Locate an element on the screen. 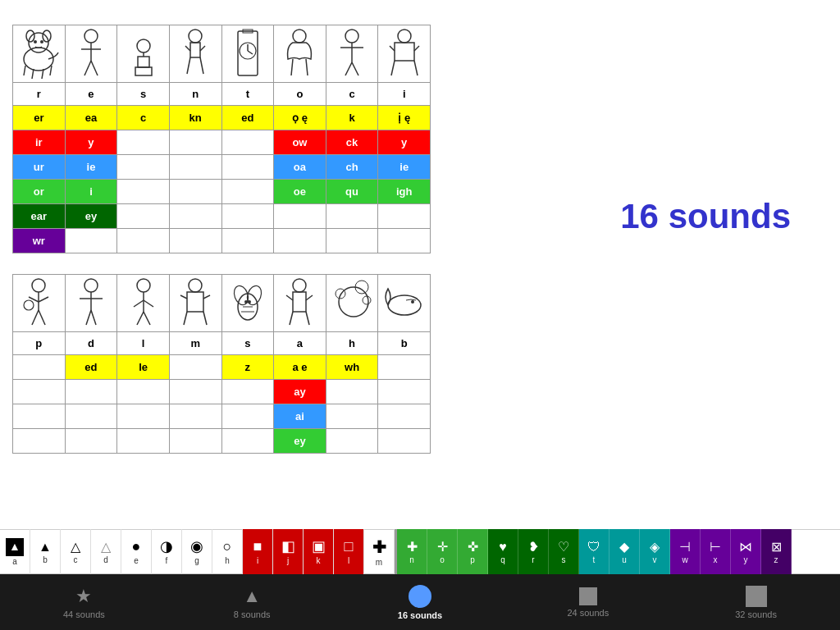  symbol-cell-l: □ l is located at coordinates (349, 551).